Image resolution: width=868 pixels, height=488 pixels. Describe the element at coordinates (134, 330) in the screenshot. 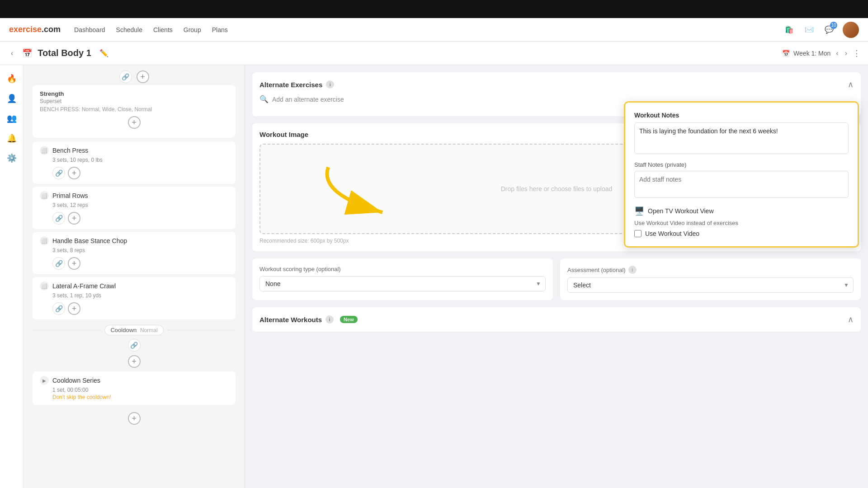

I see `cooldown-tag: Cooldown Normal` at that location.